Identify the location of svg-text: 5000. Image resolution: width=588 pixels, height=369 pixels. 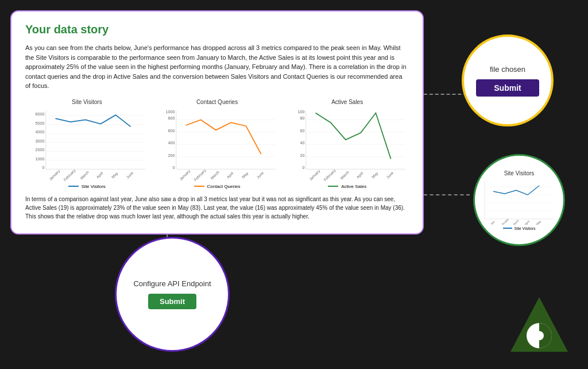
(40, 123).